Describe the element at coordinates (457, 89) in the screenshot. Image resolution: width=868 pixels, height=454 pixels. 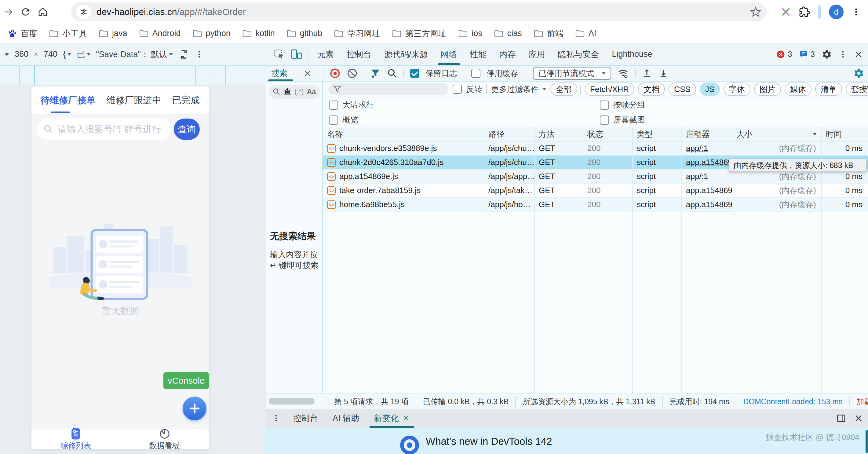
I see `invert-filter-checkbox` at that location.